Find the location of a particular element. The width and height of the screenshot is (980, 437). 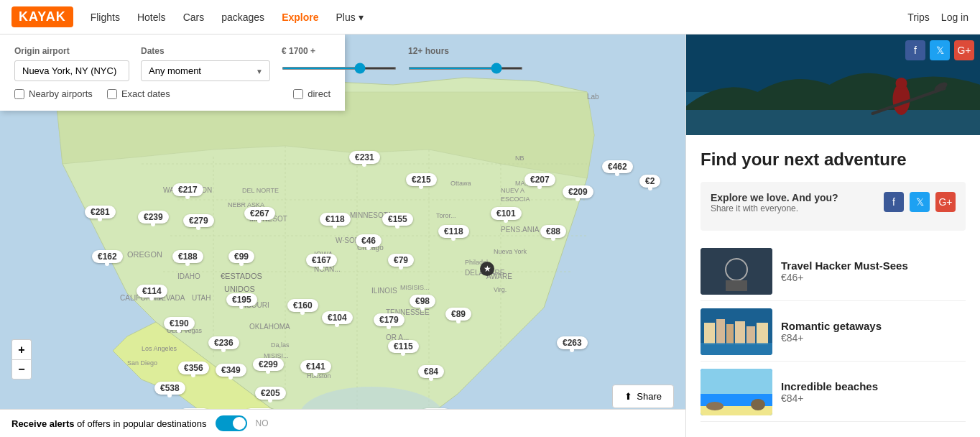

price-label: €462 is located at coordinates (618, 167).